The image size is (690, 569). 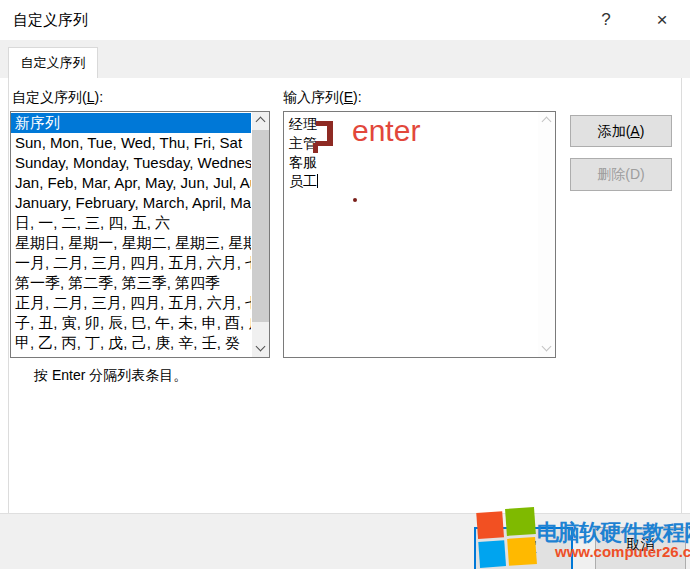 What do you see at coordinates (324, 134) in the screenshot?
I see `annotation-bracket` at bounding box center [324, 134].